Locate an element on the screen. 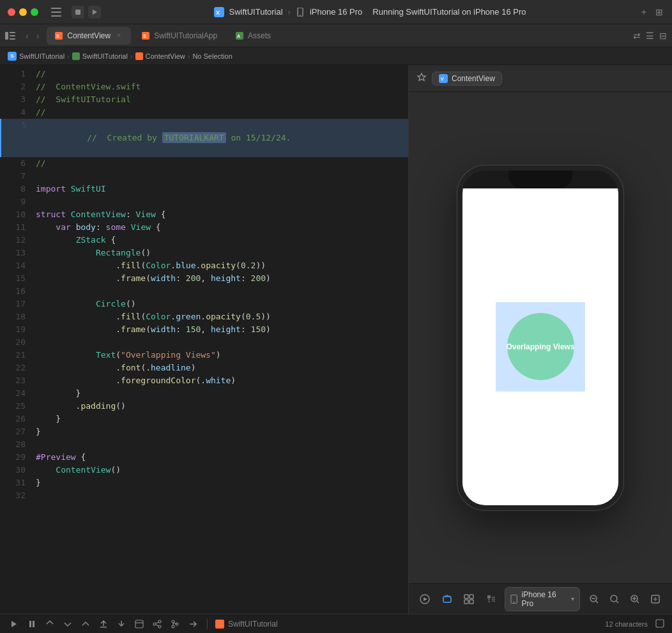  preview-grid-icon is located at coordinates (469, 599).